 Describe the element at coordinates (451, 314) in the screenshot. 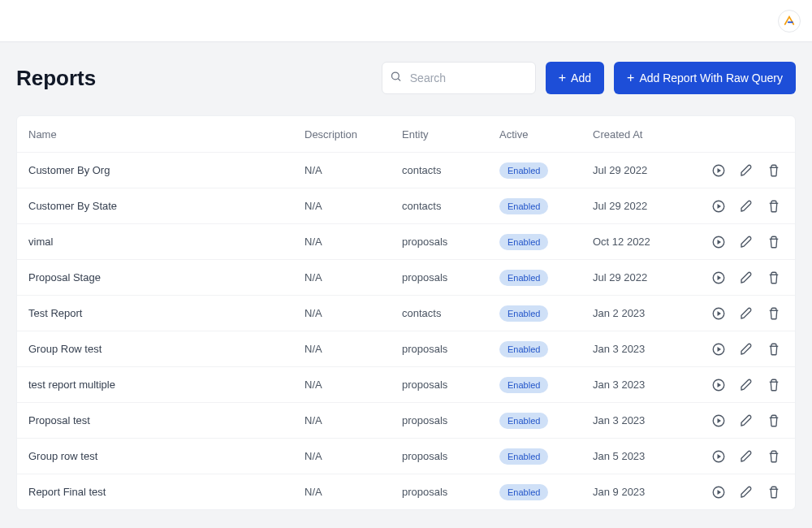

I see `cell-entity: contacts` at that location.